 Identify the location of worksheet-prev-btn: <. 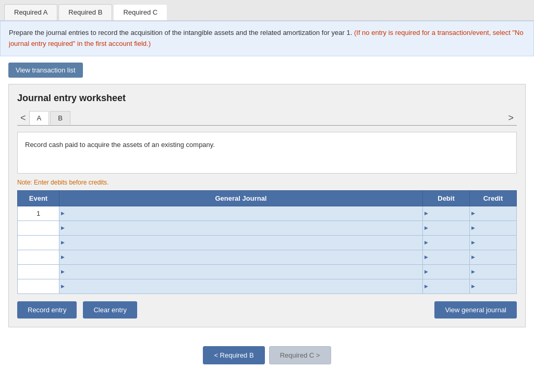
(23, 118).